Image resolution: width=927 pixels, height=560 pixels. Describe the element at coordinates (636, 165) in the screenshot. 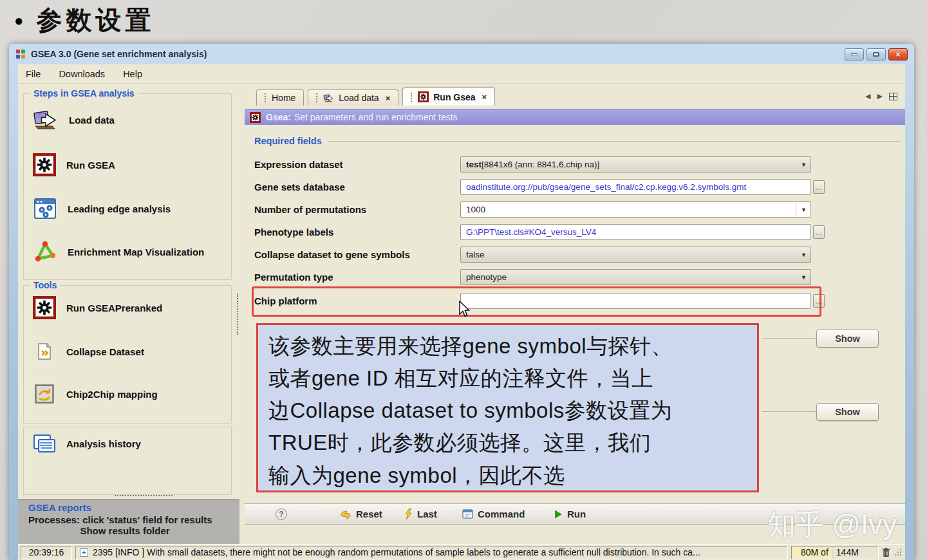

I see `expression-dataset-dropdown: test [8841x6 (ann: 8841,6,chip na)] ▼` at that location.